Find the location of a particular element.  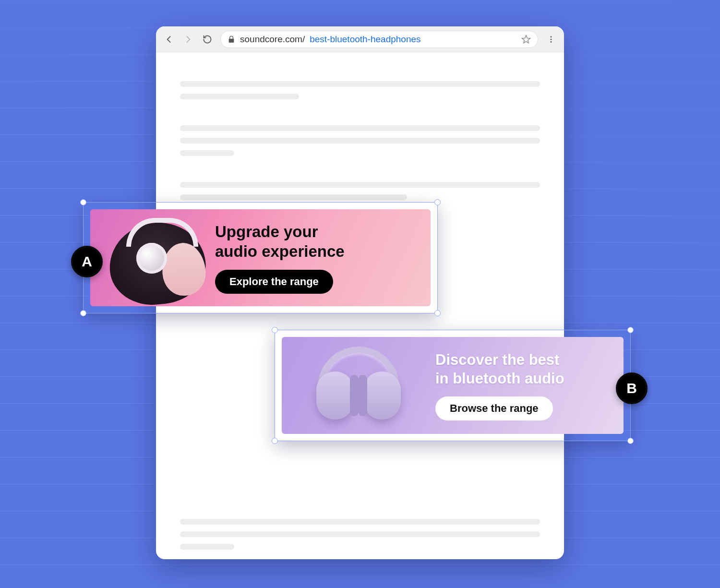

variant-b-headline: Discover the best in bluetooth audio is located at coordinates (500, 369).